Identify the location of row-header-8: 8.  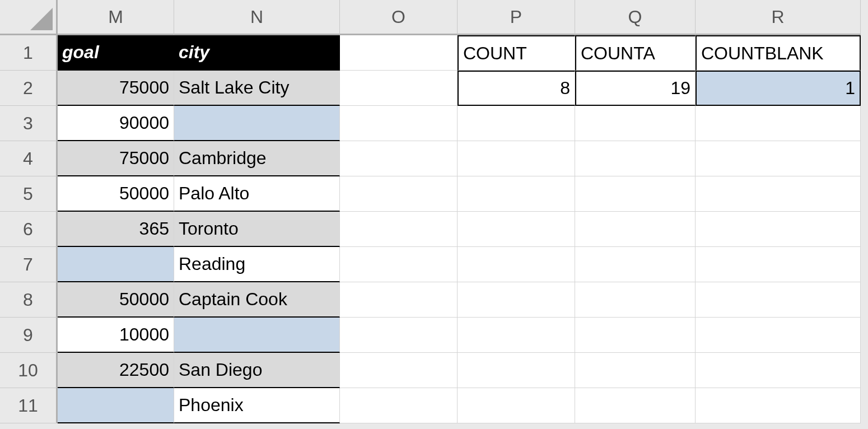
(29, 300).